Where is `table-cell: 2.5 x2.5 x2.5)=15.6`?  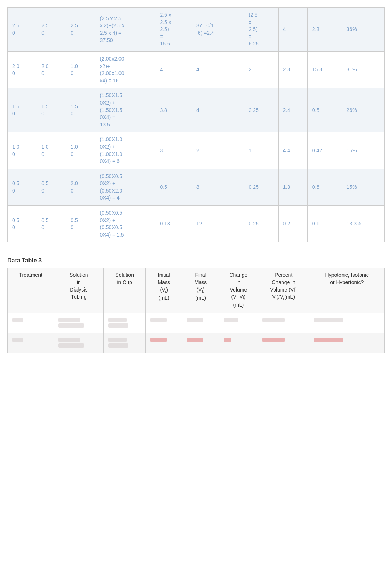
table-cell: 2.5 x2.5 x2.5)=15.6 is located at coordinates (173, 30).